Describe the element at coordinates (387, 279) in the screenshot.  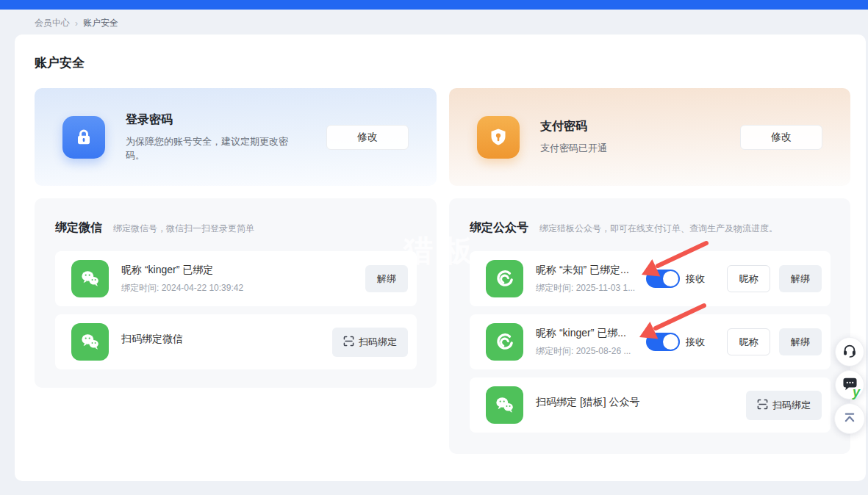
I see `wechat-unbind-button: 解绑` at that location.